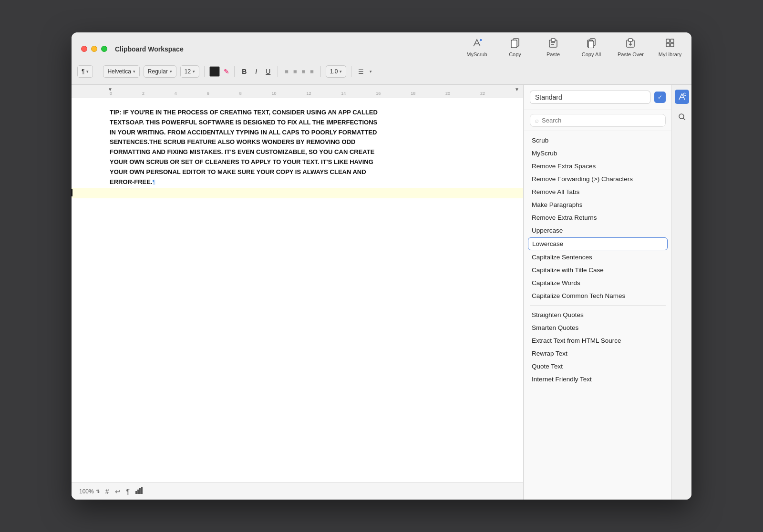  I want to click on sidebar-item-myscrub: MyScrub, so click(598, 153).